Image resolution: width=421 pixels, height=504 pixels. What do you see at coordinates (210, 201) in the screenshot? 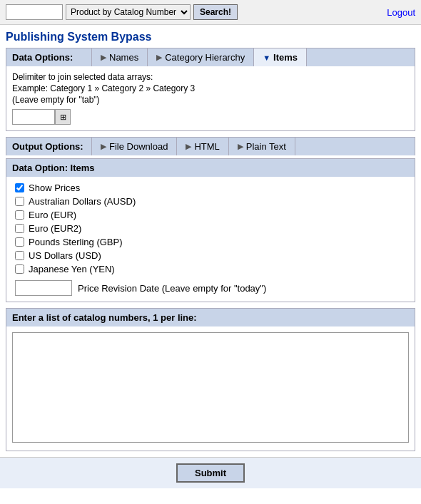
I see `currency-ausd-row: Australian Dollars (AUSD)` at bounding box center [210, 201].